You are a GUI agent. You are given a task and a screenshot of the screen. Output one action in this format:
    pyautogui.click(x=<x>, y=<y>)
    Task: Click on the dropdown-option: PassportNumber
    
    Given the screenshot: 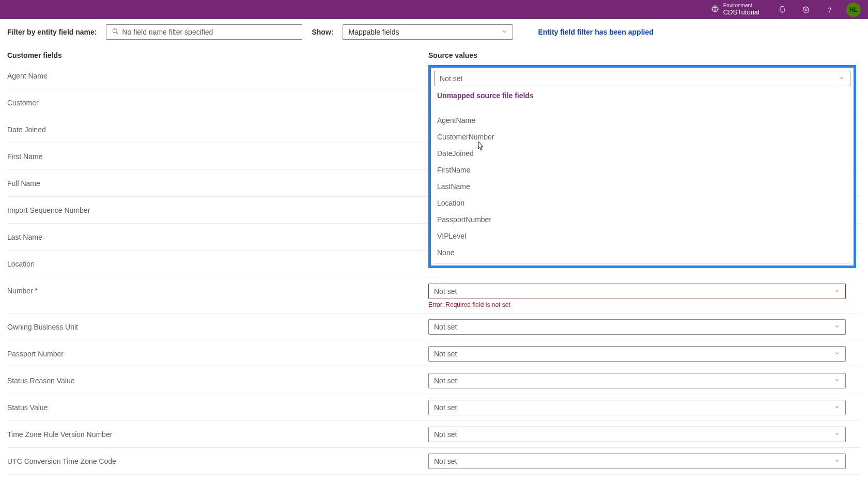 What is the action you would take?
    pyautogui.click(x=642, y=220)
    